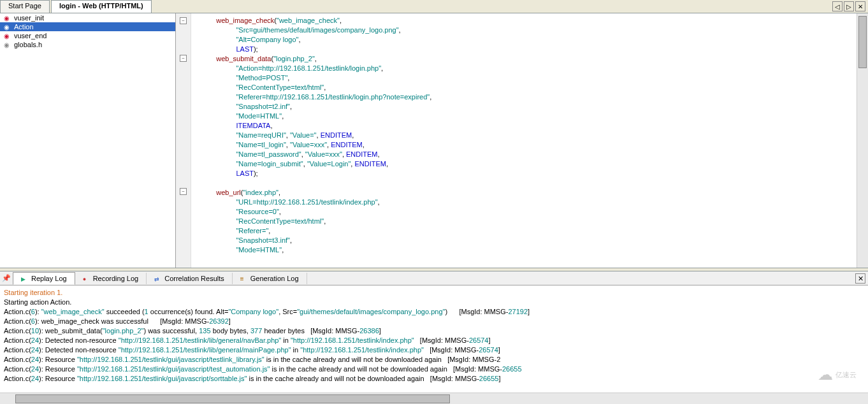 This screenshot has width=868, height=404. What do you see at coordinates (837, 6) in the screenshot?
I see `tab-scroll-left-button: ◁` at bounding box center [837, 6].